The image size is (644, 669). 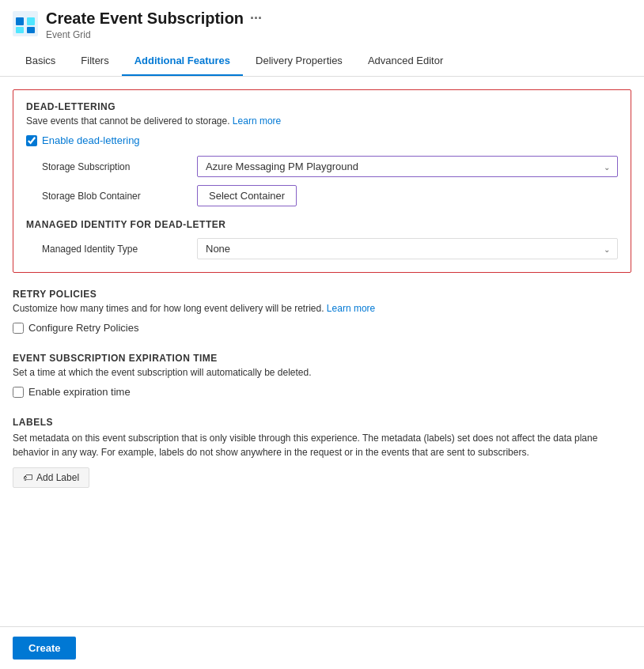 I want to click on managed-identity-section: MANAGED IDENTITY FOR DEAD-LETTER Managed…, so click(x=322, y=239).